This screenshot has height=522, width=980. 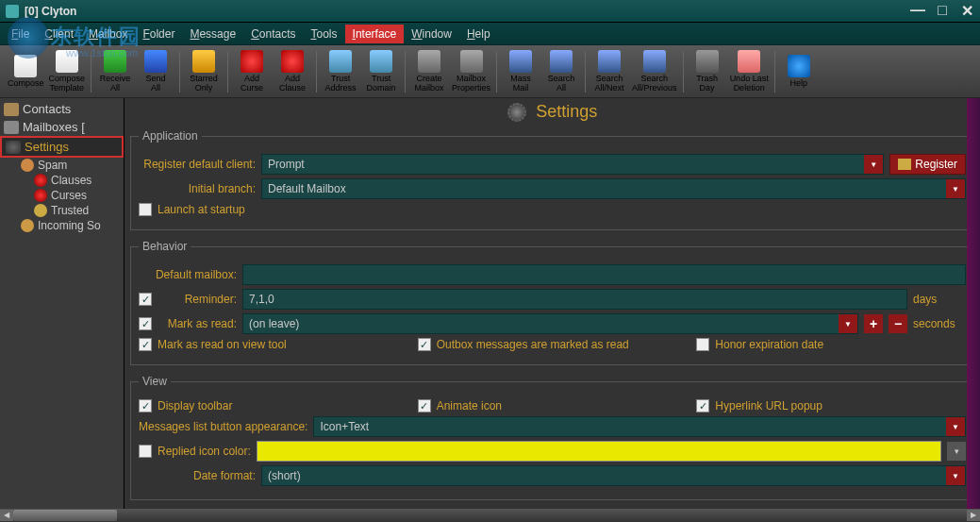 What do you see at coordinates (197, 476) in the screenshot?
I see `date-format-label: Date format:` at bounding box center [197, 476].